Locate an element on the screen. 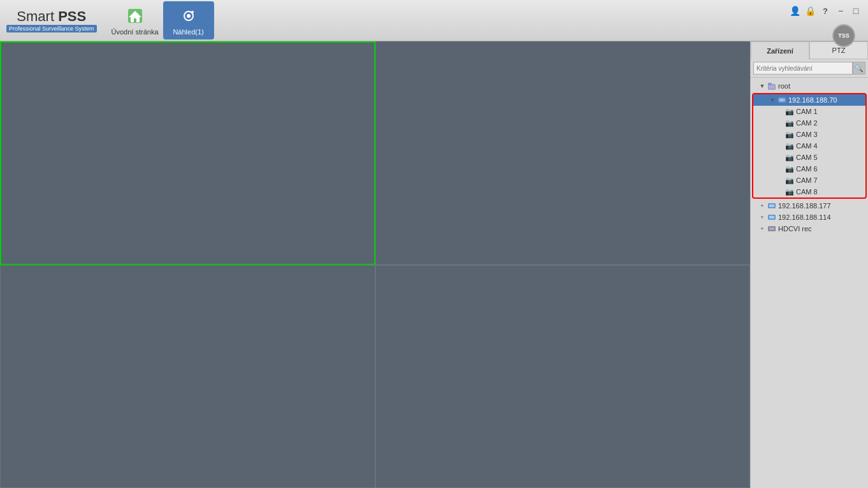 Image resolution: width=868 pixels, height=488 pixels. camera-icon is located at coordinates (189, 16).